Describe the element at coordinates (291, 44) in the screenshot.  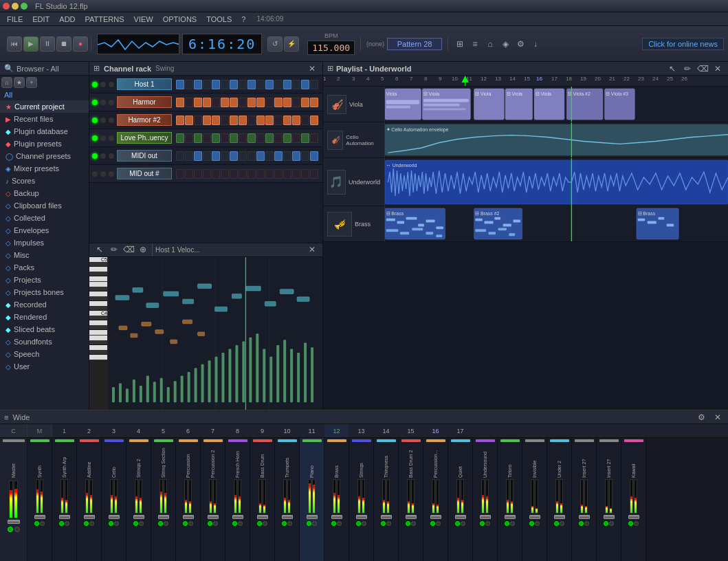
I see `mode-button: ⚡` at that location.